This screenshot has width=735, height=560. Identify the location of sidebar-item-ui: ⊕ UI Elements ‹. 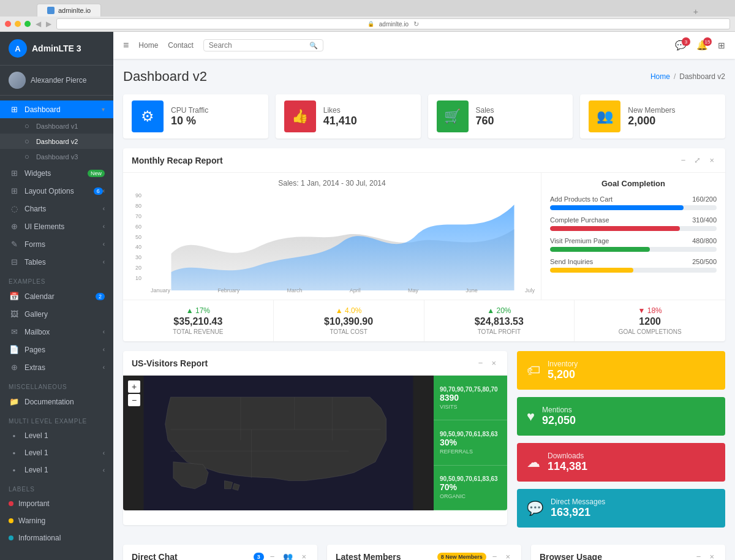
(56, 227).